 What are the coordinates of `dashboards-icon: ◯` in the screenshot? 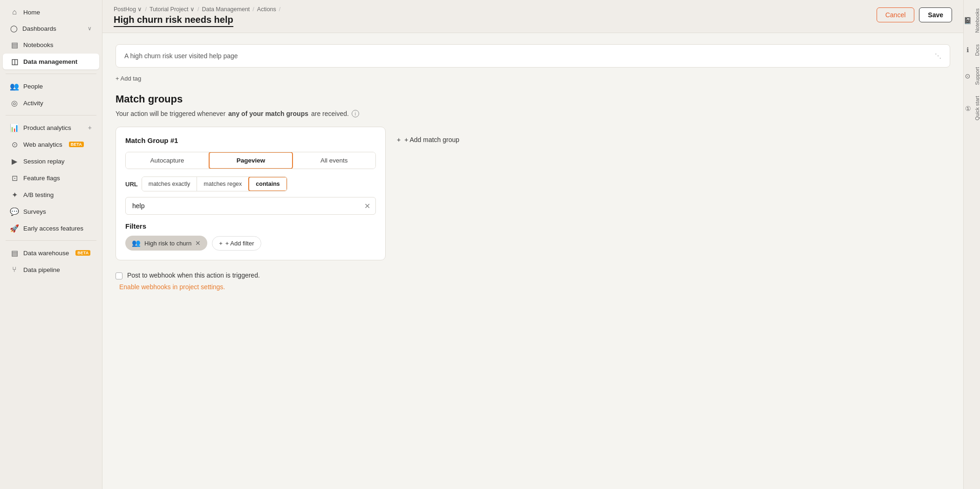 It's located at (14, 28).